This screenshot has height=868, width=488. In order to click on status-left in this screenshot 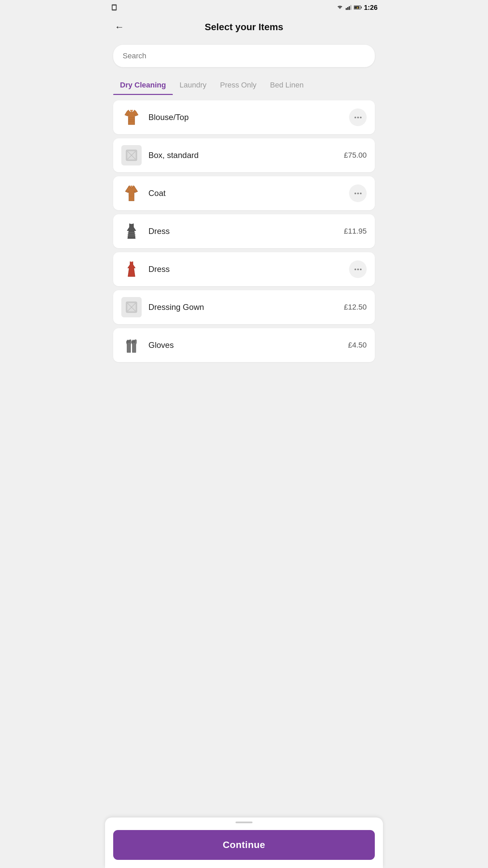, I will do `click(114, 7)`.